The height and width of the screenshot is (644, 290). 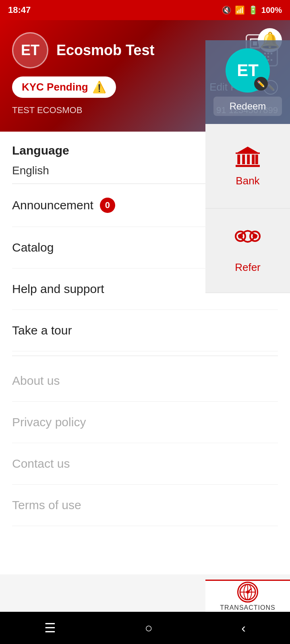 I want to click on android-menu-icon: ☰, so click(x=50, y=628).